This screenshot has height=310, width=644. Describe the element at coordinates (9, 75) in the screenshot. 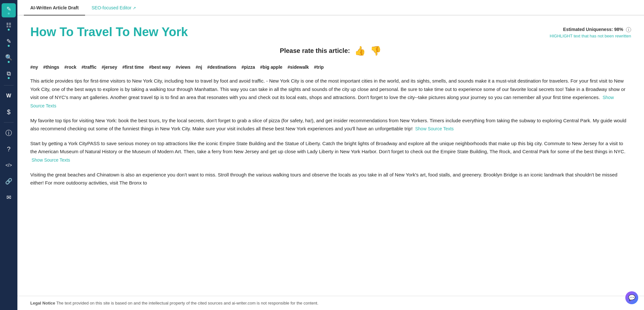

I see `sidebar-item-layers: ⧉` at that location.